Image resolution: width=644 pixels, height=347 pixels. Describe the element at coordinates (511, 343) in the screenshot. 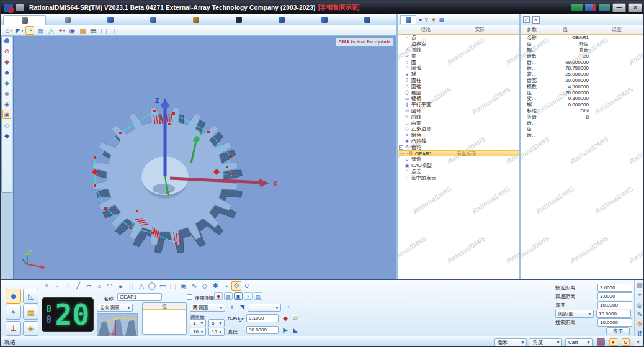

I see `unit-length-dropdown: 毫米▼` at that location.